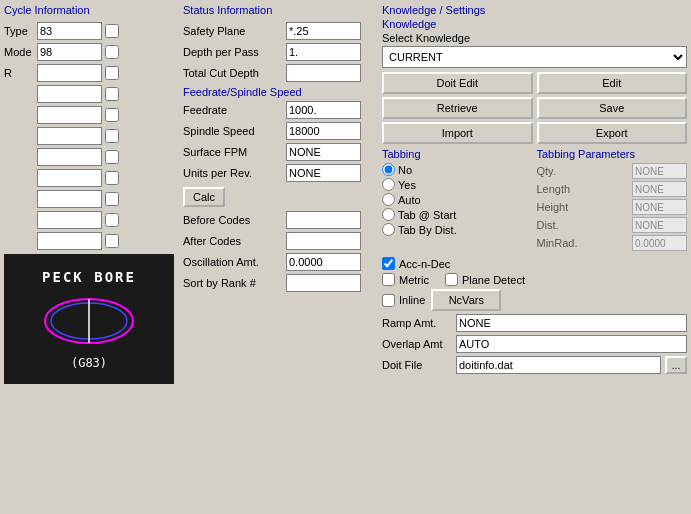  Describe the element at coordinates (89, 319) in the screenshot. I see `peck-bore-image: PECK BORE (G83)` at that location.